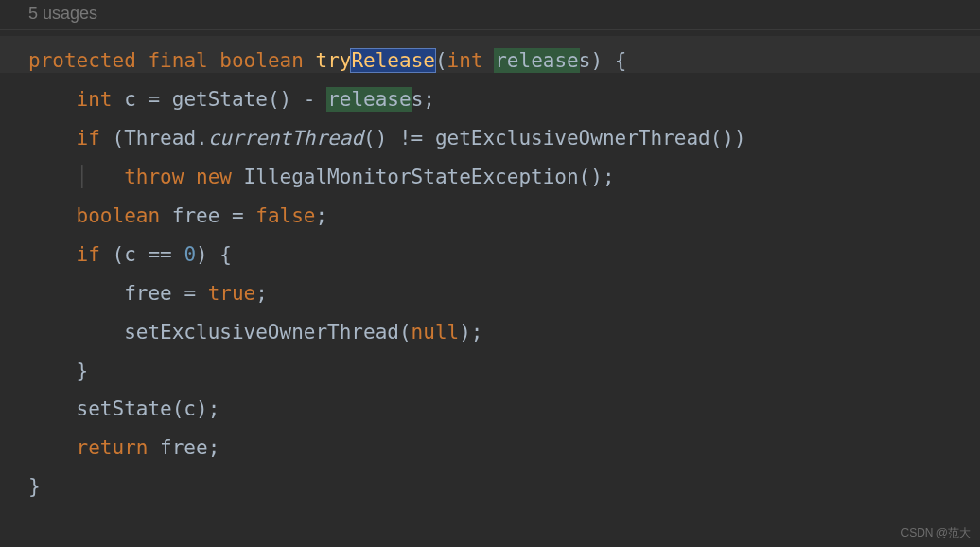  I want to click on keyword-return: return, so click(113, 448).